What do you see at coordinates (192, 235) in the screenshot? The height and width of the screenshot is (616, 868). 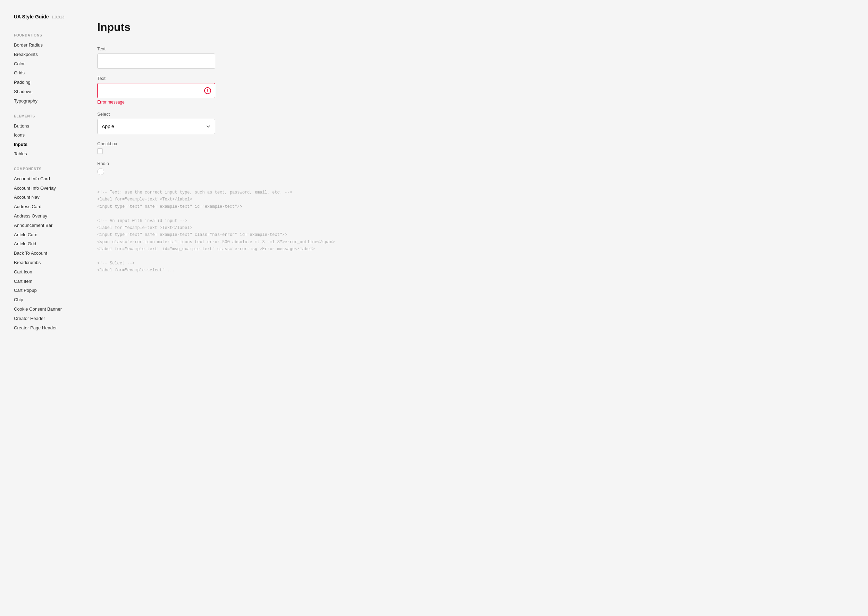 I see `code-line-6: <input type="text" name="example-text" c…` at bounding box center [192, 235].